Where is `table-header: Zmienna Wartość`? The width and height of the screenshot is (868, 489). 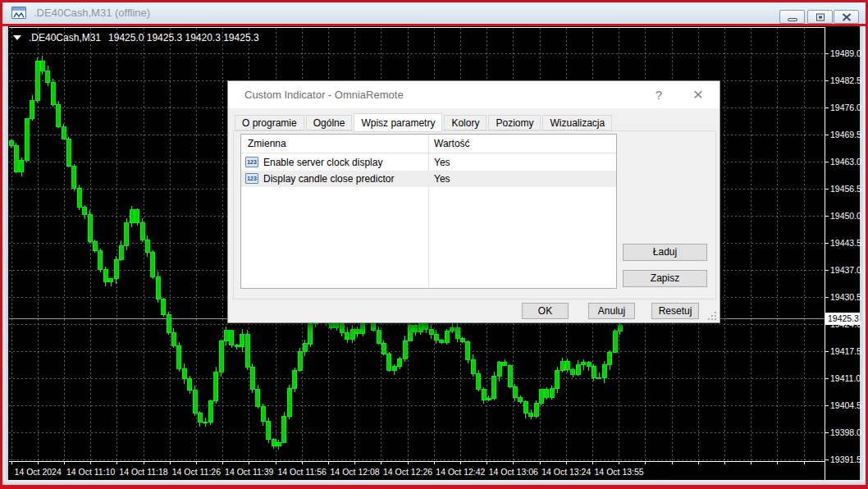 table-header: Zmienna Wartość is located at coordinates (428, 144).